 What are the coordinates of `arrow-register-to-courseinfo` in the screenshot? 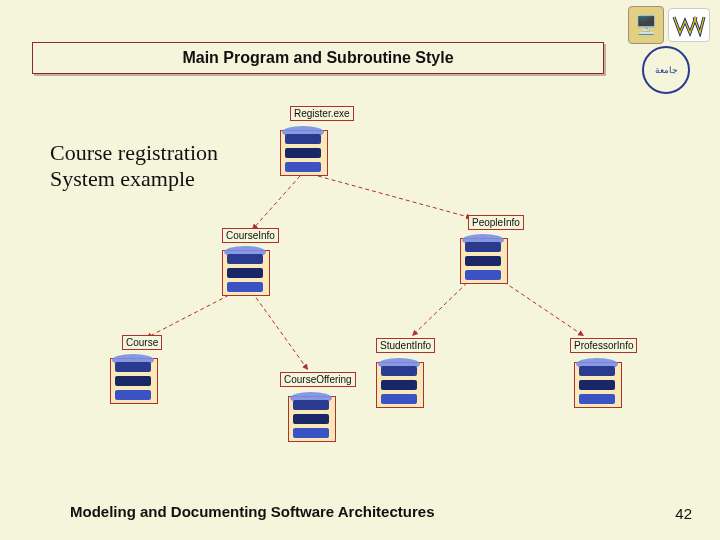 It's located at (276, 203).